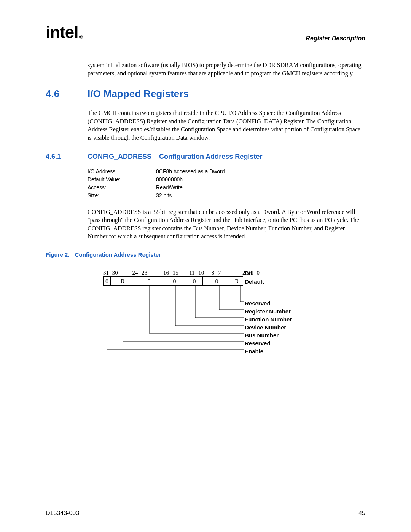 This screenshot has height=532, width=411. What do you see at coordinates (164, 196) in the screenshot?
I see `prop-value: 32 bits` at bounding box center [164, 196].